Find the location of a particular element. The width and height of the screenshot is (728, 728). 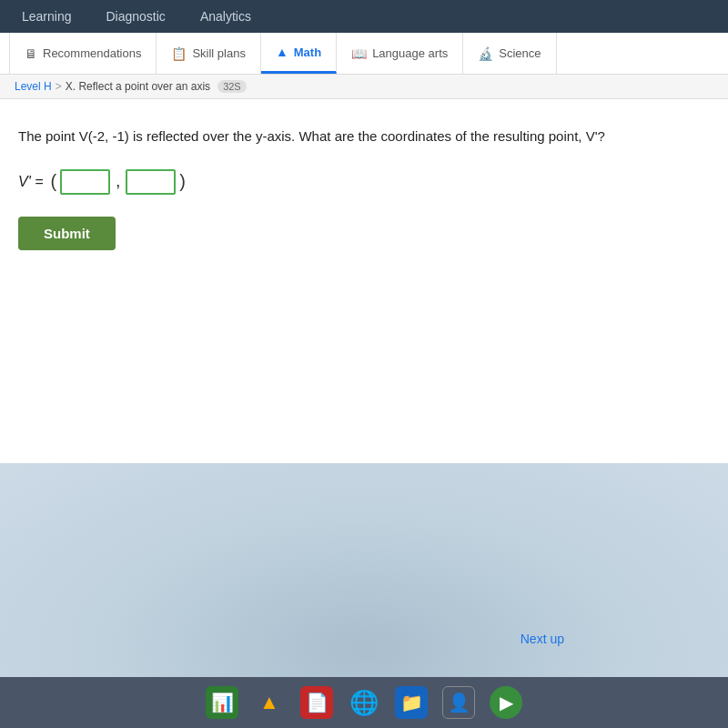

nav-diagnostic: Diagnostic is located at coordinates (136, 16).